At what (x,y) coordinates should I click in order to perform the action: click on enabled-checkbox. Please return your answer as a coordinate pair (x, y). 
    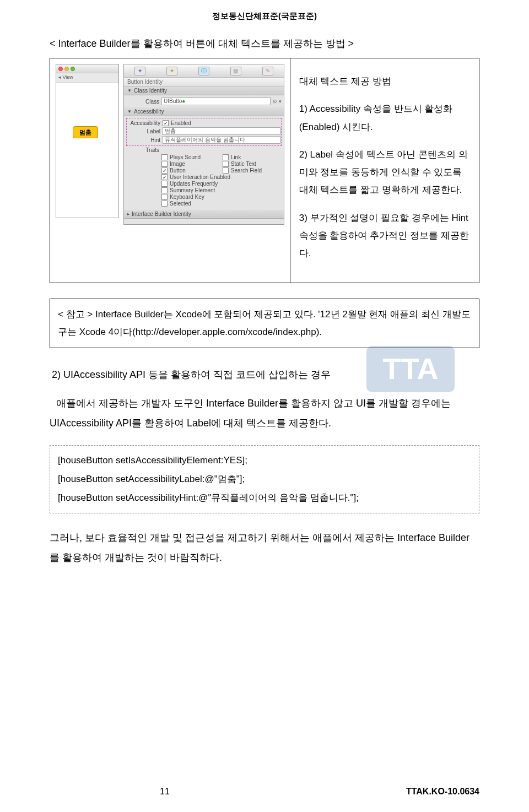
    Looking at the image, I should click on (165, 123).